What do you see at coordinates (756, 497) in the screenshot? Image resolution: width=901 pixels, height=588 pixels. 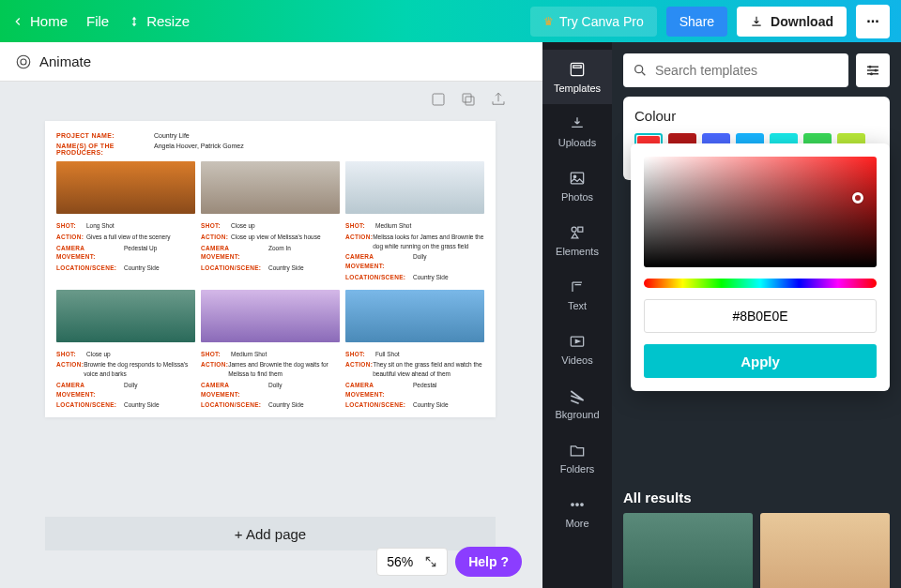 I see `all-results-heading: All results` at bounding box center [756, 497].